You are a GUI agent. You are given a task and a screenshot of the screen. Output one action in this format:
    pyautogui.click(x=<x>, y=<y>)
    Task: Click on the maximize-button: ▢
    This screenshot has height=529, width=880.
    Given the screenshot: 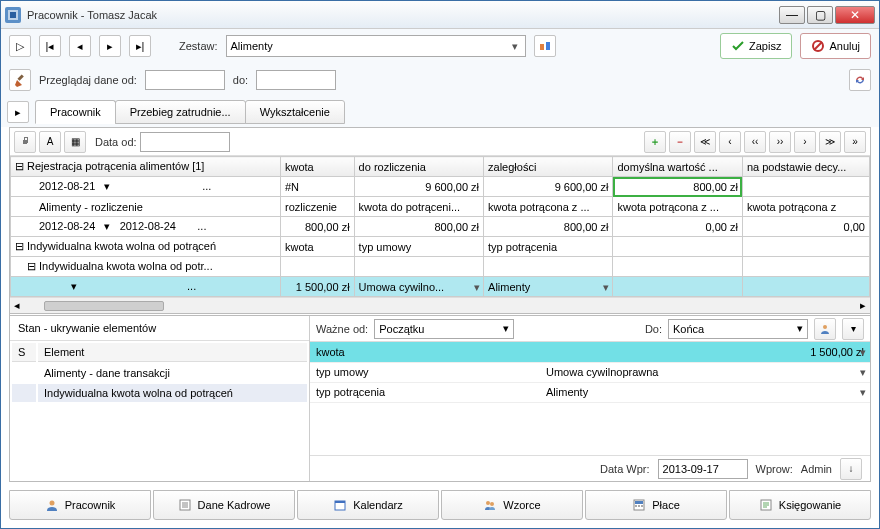 What is the action you would take?
    pyautogui.click(x=820, y=15)
    